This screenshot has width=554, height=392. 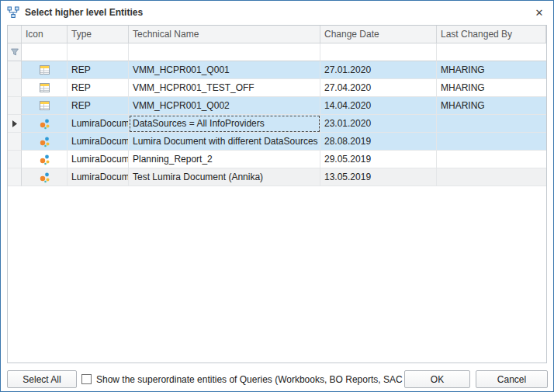 What do you see at coordinates (379, 177) in the screenshot?
I see `change-date-cell: 13.05.2019` at bounding box center [379, 177].